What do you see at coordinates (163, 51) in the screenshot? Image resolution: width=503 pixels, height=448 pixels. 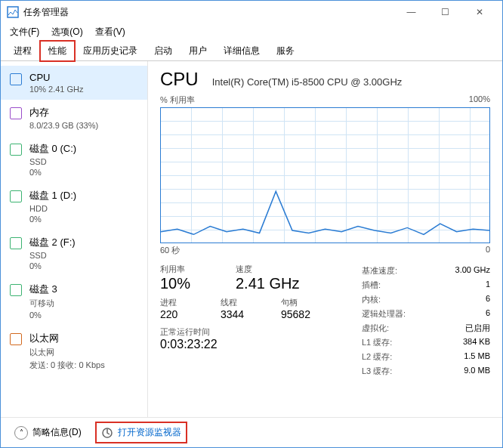 I see `tab-startup: 启动` at bounding box center [163, 51].